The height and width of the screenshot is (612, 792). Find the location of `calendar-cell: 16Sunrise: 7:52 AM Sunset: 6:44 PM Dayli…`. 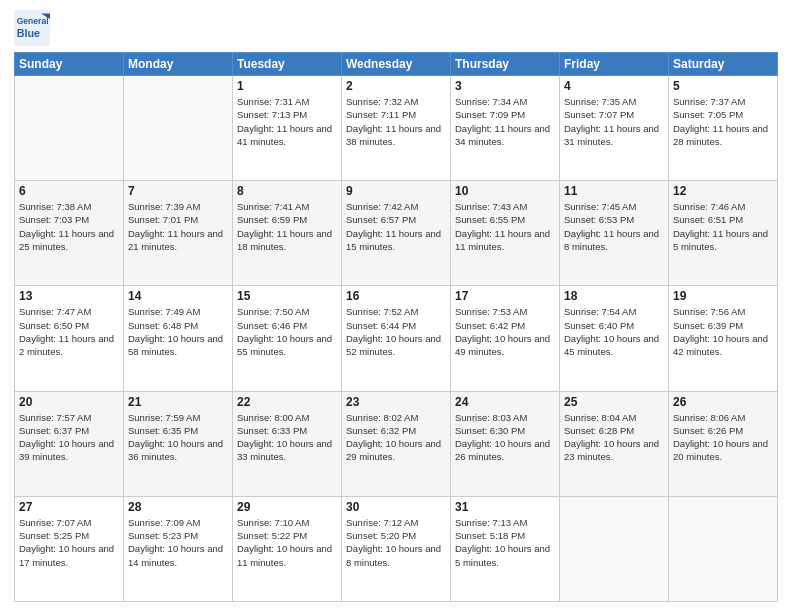

calendar-cell: 16Sunrise: 7:52 AM Sunset: 6:44 PM Dayli… is located at coordinates (396, 338).